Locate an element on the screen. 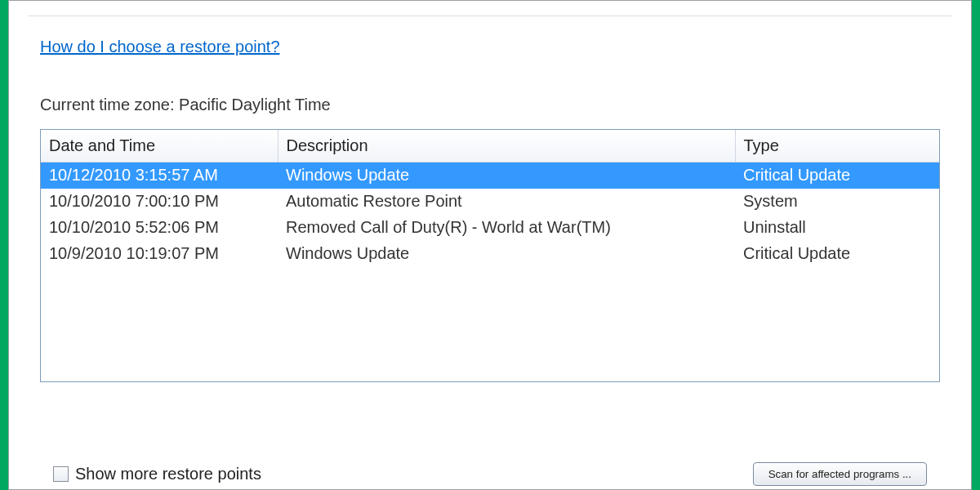 Image resolution: width=980 pixels, height=490 pixels. cell-date: 10/10/2010 7:00:10 PM is located at coordinates (159, 202).